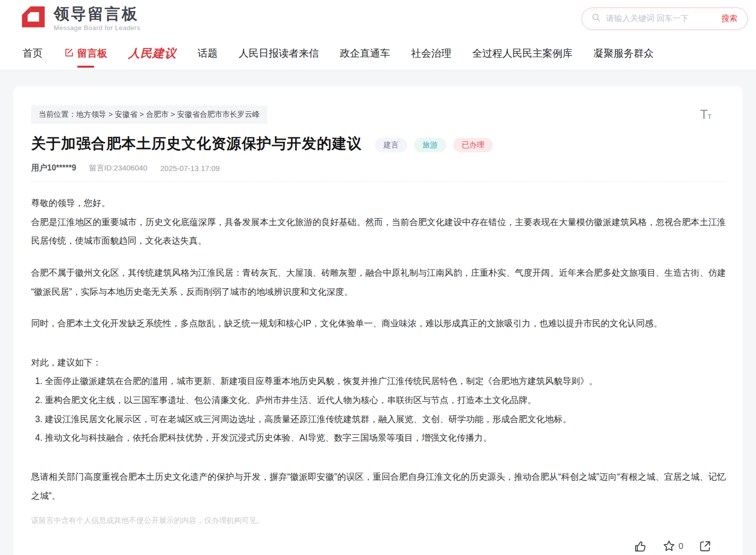  I want to click on share-button, so click(705, 546).